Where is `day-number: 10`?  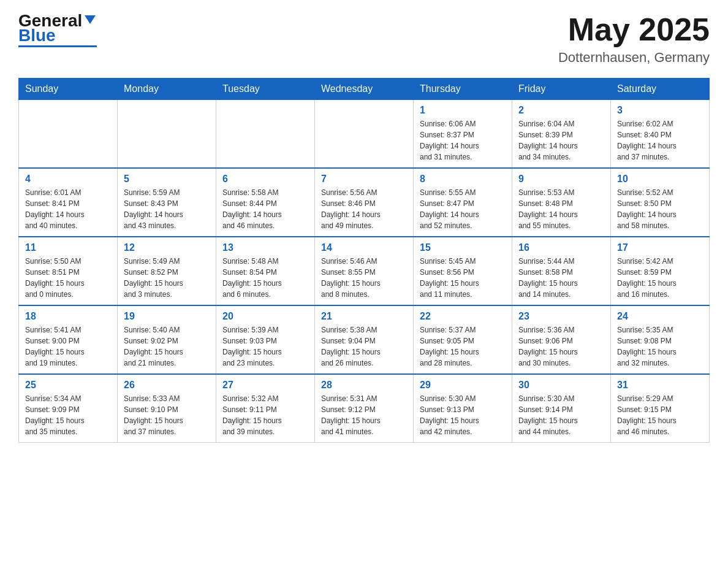
day-number: 10 is located at coordinates (660, 179).